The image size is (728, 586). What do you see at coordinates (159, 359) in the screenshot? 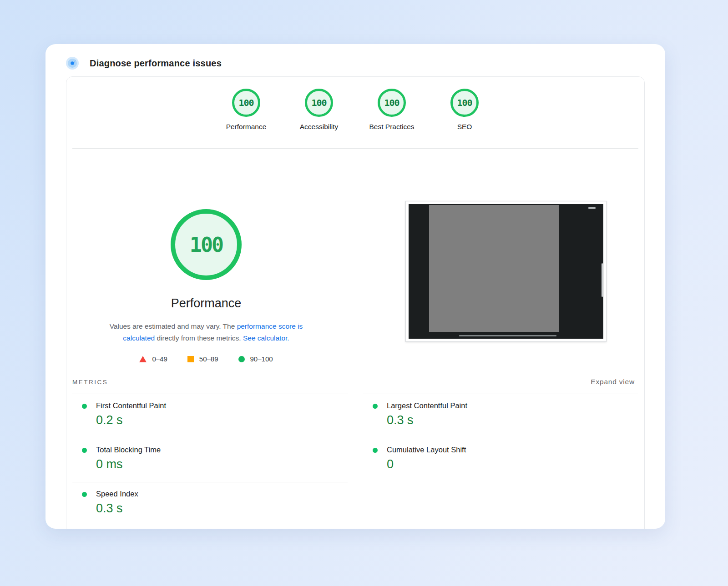
I see `fail-range-label: 0–49` at bounding box center [159, 359].